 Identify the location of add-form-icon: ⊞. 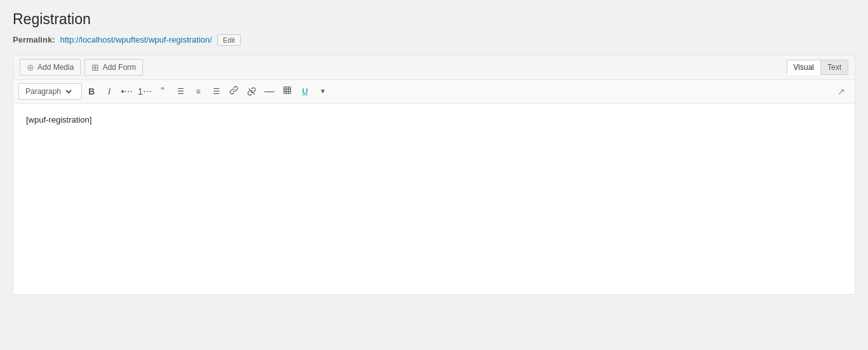
(95, 67).